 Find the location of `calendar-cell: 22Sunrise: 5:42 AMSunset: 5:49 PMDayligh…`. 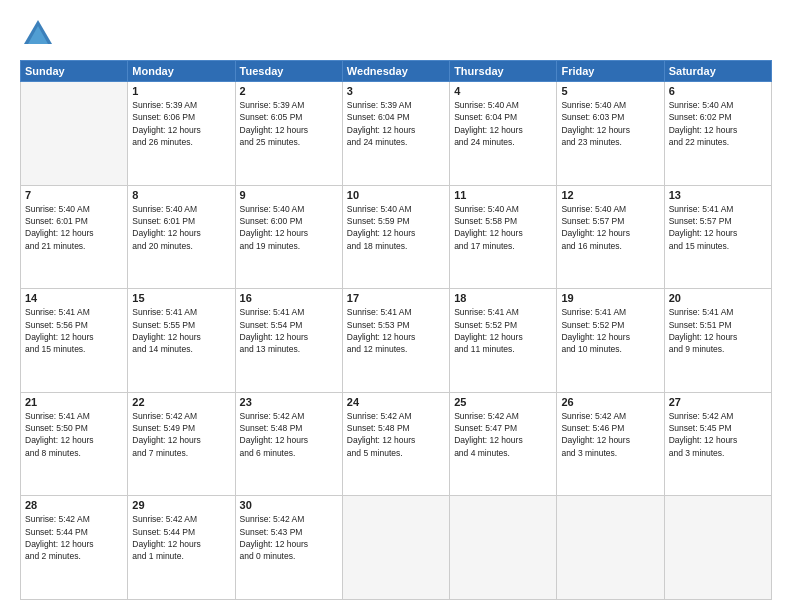

calendar-cell: 22Sunrise: 5:42 AMSunset: 5:49 PMDayligh… is located at coordinates (182, 444).